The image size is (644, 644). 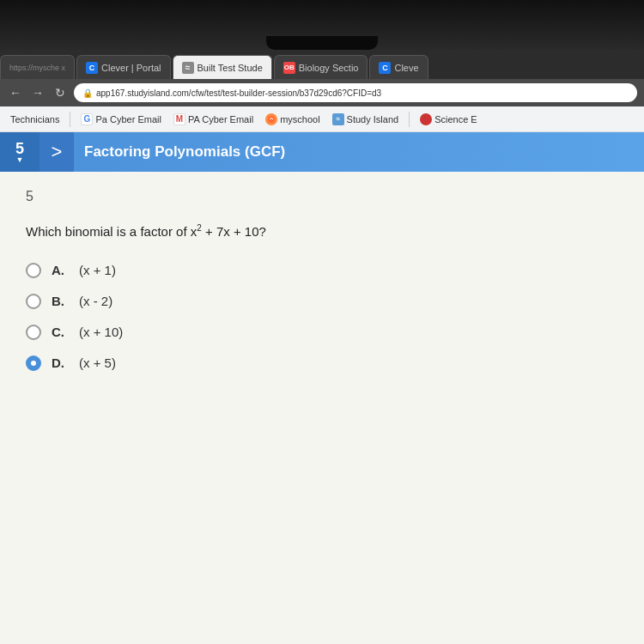 What do you see at coordinates (120, 119) in the screenshot?
I see `bookmark-pa-cyber-g: G Pa Cyber Email` at bounding box center [120, 119].